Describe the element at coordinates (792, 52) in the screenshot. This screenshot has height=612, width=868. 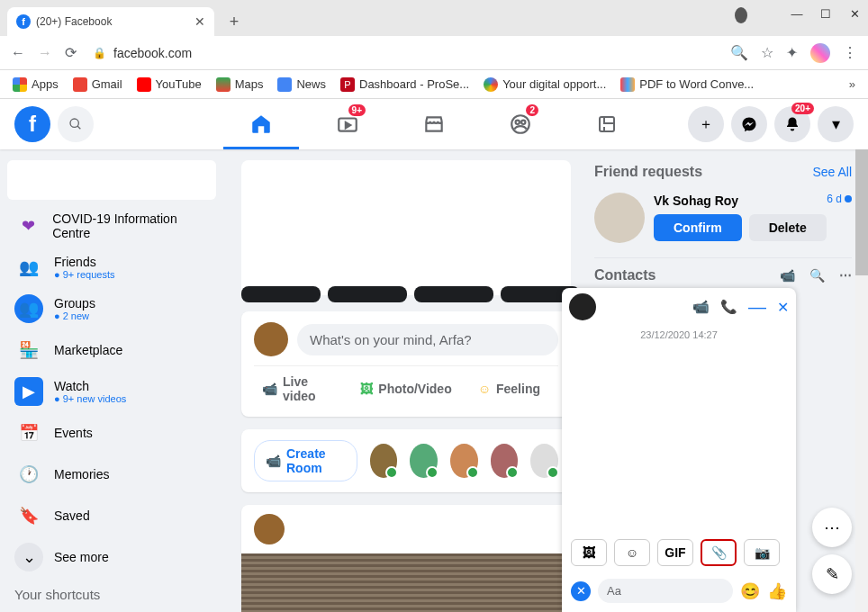
I see `extensions-icon: ✦` at that location.